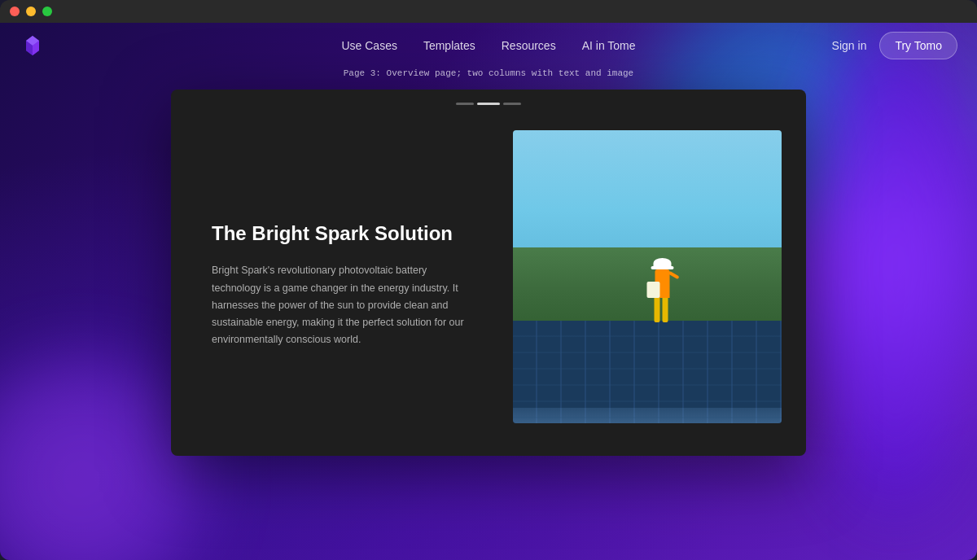 This screenshot has height=560, width=977. I want to click on minimize-button, so click(31, 11).